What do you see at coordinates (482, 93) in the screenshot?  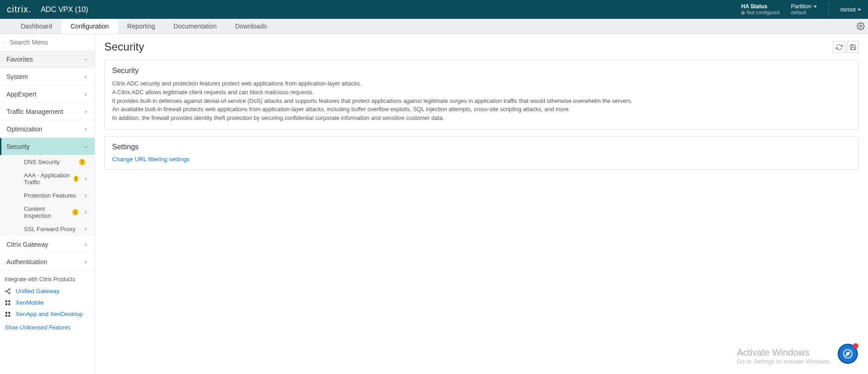 I see `description-text: A Citrix ADC allows legitimate client re…` at bounding box center [482, 93].